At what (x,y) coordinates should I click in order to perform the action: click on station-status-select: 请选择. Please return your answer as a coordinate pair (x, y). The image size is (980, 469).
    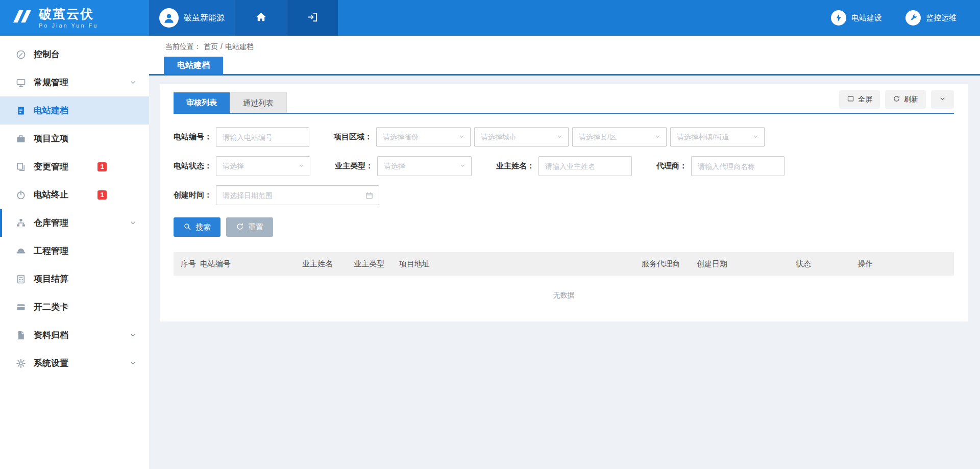
    Looking at the image, I should click on (263, 166).